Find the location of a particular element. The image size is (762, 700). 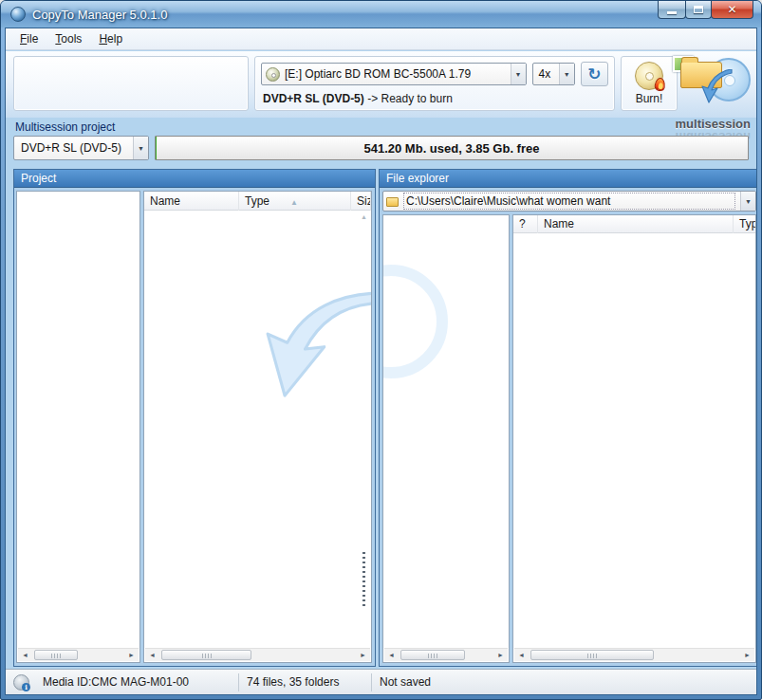

disc-type-value: DVD+R SL (DVD-5) is located at coordinates (71, 148).